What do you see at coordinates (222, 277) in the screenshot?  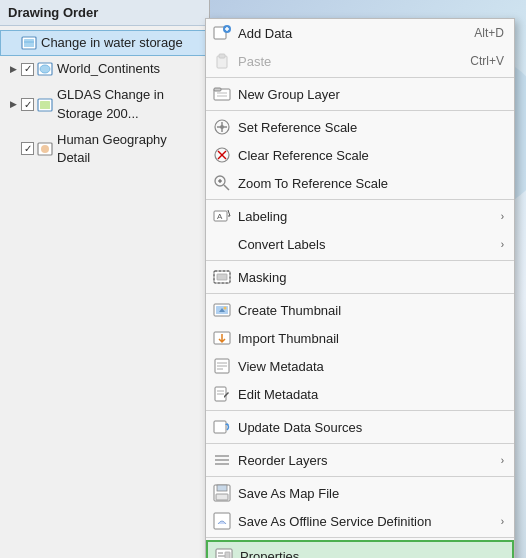 I see `masking-icon` at bounding box center [222, 277].